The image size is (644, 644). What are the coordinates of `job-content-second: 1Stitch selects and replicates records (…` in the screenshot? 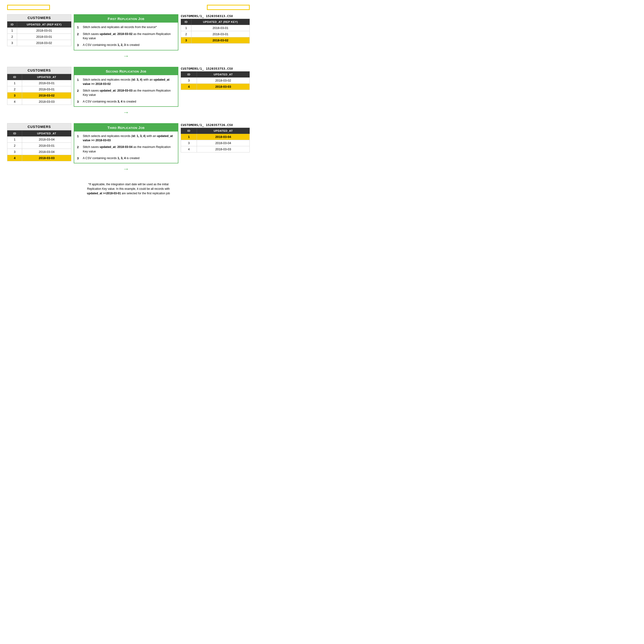 It's located at (126, 91).